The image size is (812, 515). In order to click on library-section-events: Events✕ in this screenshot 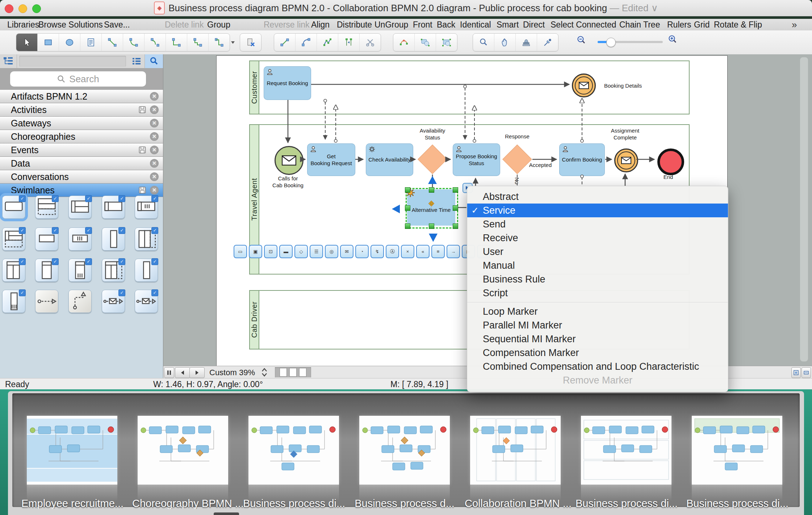, I will do `click(81, 150)`.